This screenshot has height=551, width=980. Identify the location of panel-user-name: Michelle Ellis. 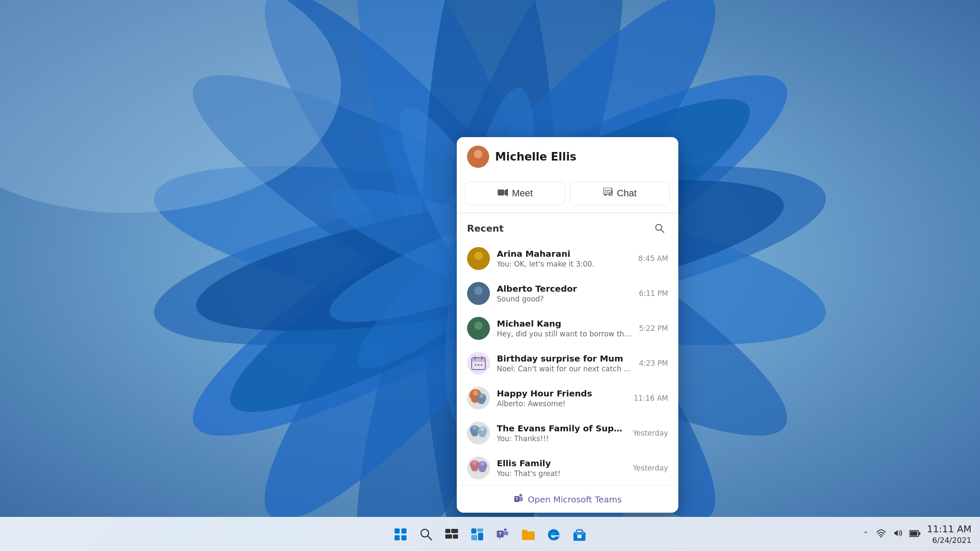
(536, 157).